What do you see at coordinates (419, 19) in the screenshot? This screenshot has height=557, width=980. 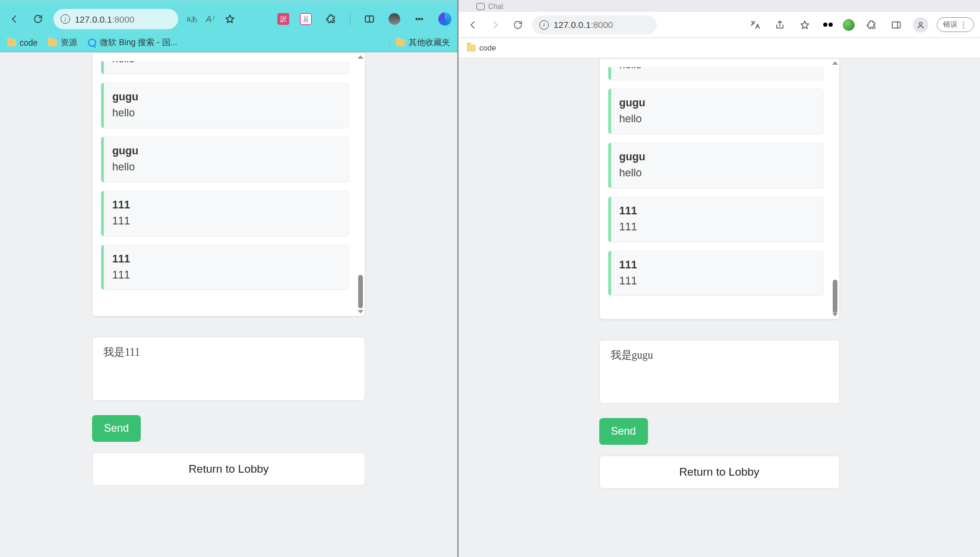 I see `more-icon` at bounding box center [419, 19].